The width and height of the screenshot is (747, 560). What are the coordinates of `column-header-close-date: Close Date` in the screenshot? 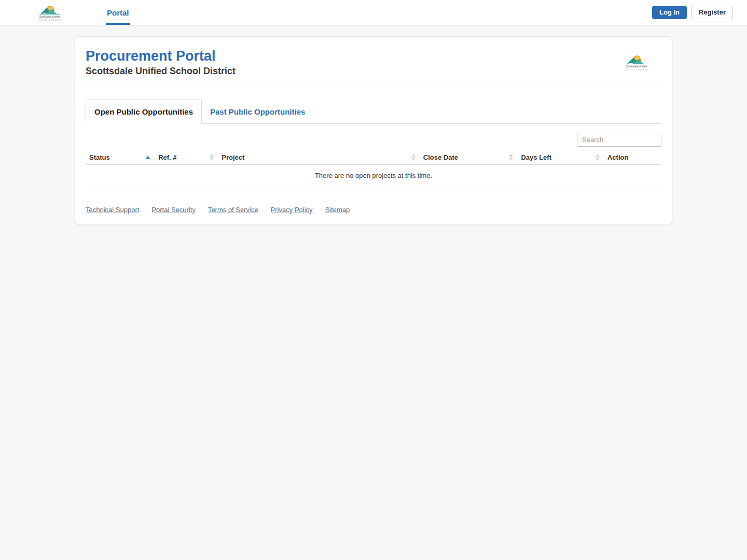 It's located at (469, 158).